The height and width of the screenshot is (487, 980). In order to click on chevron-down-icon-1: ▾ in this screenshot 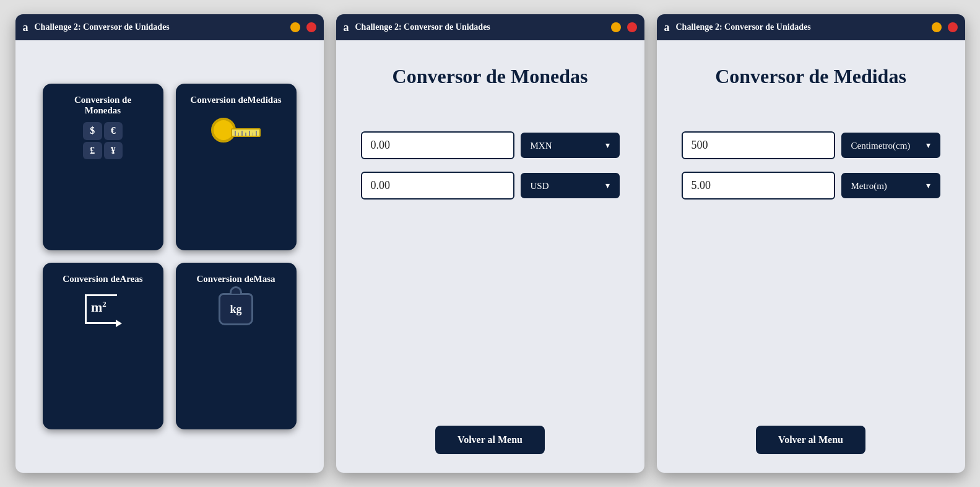, I will do `click(608, 145)`.